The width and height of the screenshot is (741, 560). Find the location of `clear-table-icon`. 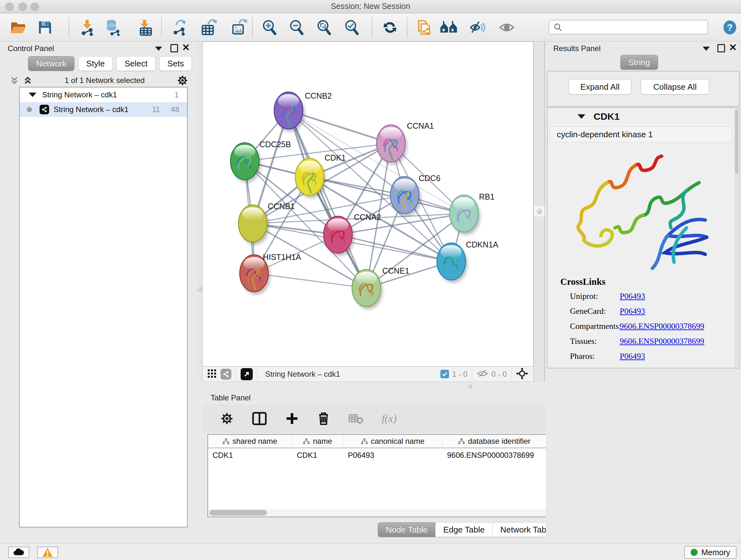

clear-table-icon is located at coordinates (356, 419).